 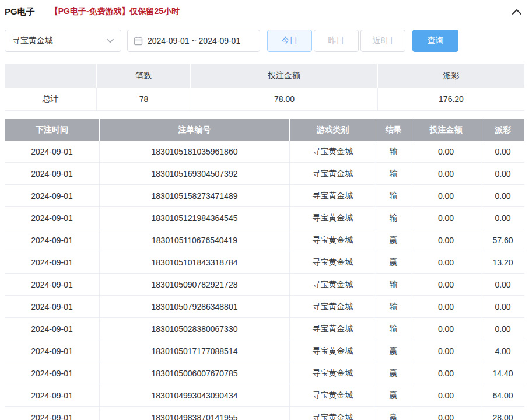 What do you see at coordinates (195, 240) in the screenshot?
I see `order-id-cell: 1830105110676540419` at bounding box center [195, 240].